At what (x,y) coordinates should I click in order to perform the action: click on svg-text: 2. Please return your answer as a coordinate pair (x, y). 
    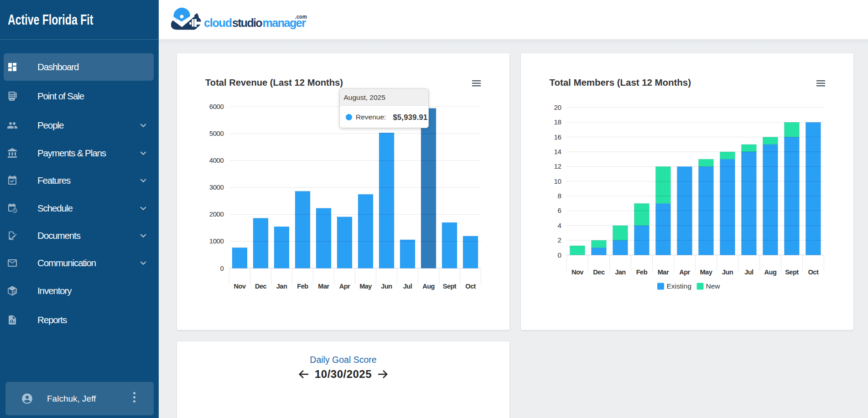
    Looking at the image, I should click on (559, 240).